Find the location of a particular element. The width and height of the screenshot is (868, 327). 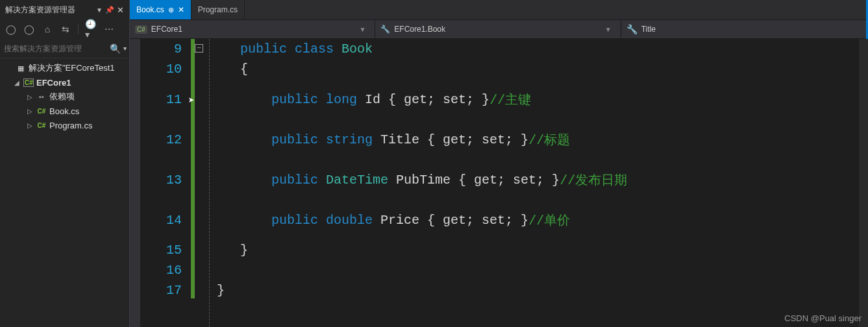

code-line is located at coordinates (541, 270).